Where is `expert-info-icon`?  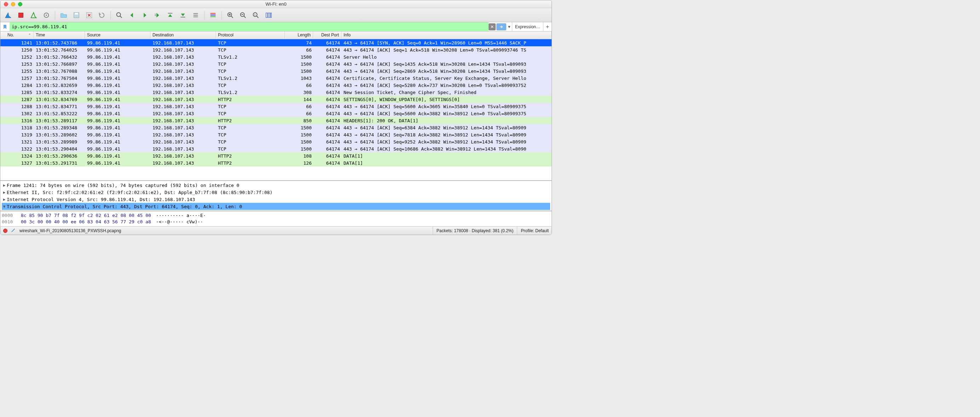 expert-info-icon is located at coordinates (5, 231).